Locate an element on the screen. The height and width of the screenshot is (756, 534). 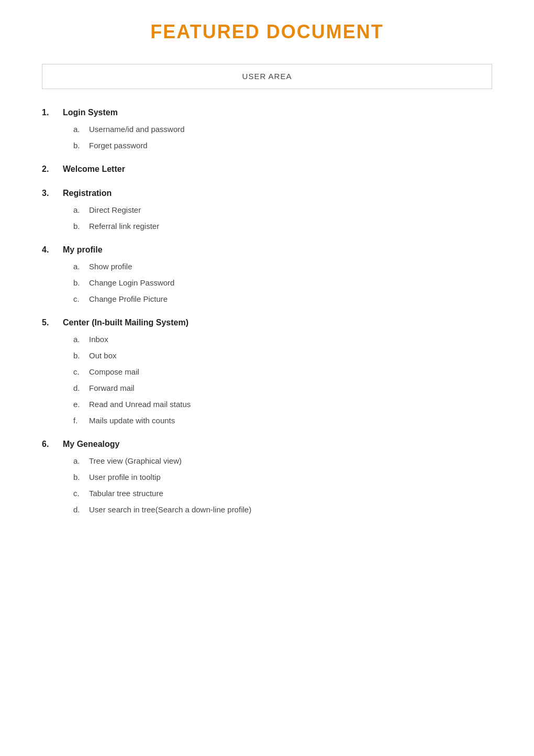
list-item-label: e. is located at coordinates (79, 404).